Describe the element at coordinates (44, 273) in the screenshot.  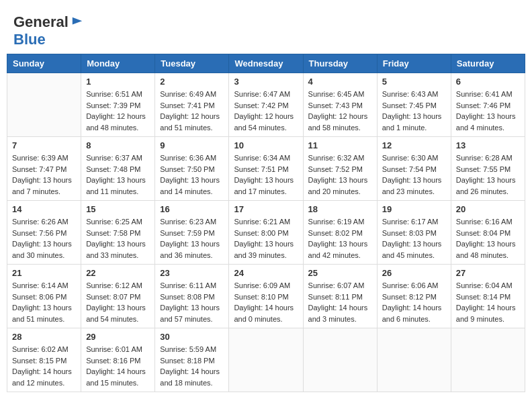
I see `day-number: 21` at that location.